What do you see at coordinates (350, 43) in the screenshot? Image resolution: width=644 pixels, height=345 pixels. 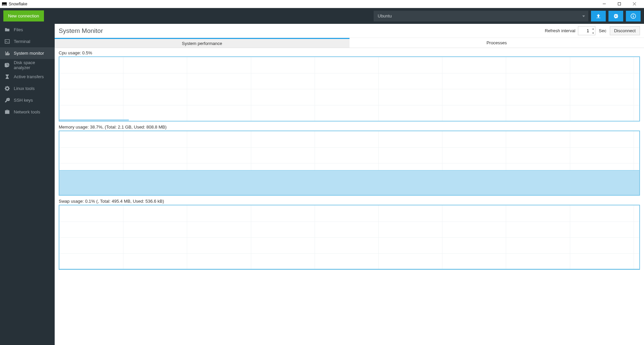 I see `tabs: System performance Processes` at bounding box center [350, 43].